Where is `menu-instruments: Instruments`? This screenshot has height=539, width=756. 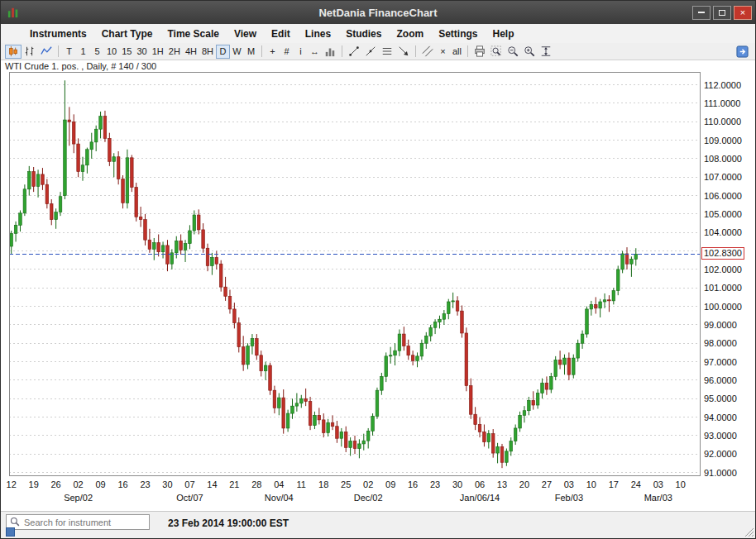
menu-instruments: Instruments is located at coordinates (58, 34).